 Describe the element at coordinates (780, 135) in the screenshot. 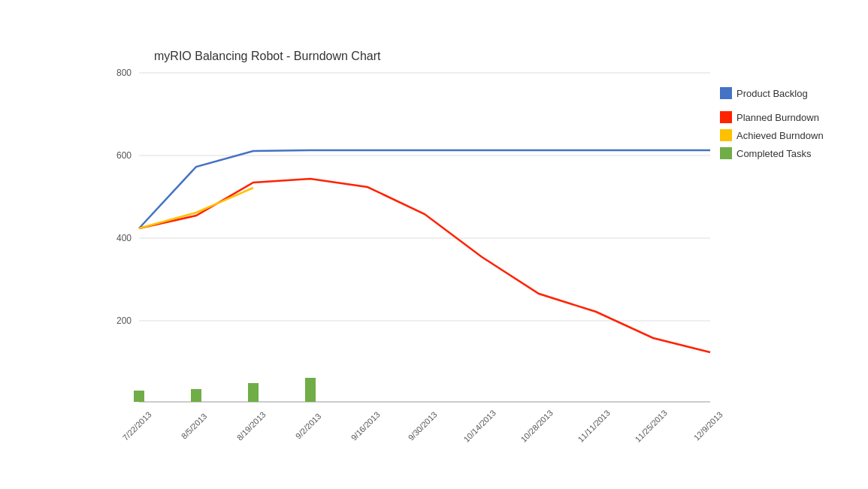

I see `legend-label-achieved-burndown: Achieved Burndown` at that location.